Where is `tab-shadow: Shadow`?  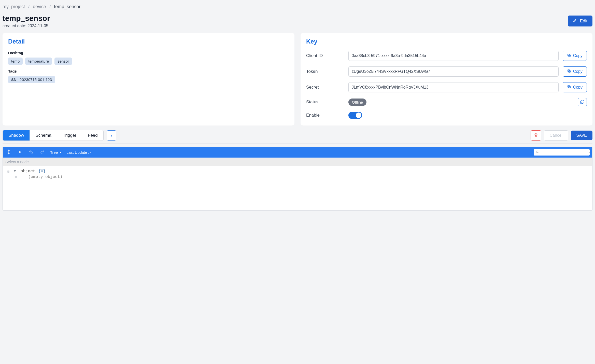 tab-shadow: Shadow is located at coordinates (16, 135).